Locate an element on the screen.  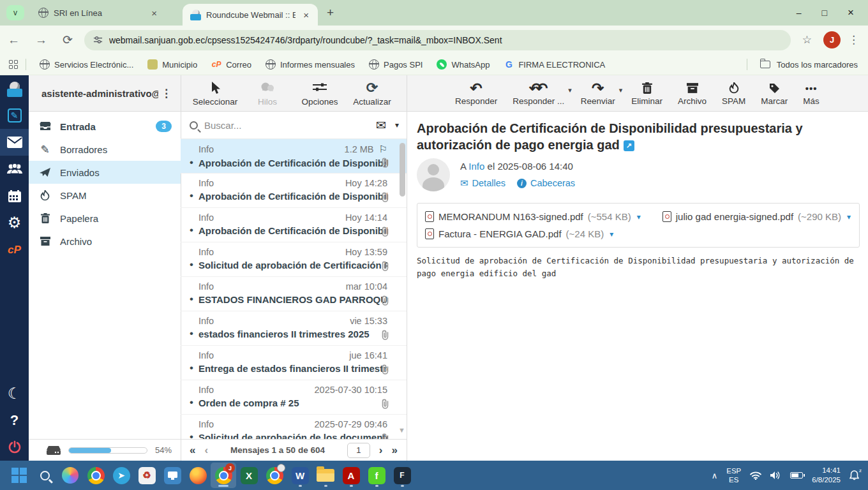
filezilla-button: F is located at coordinates (402, 475).